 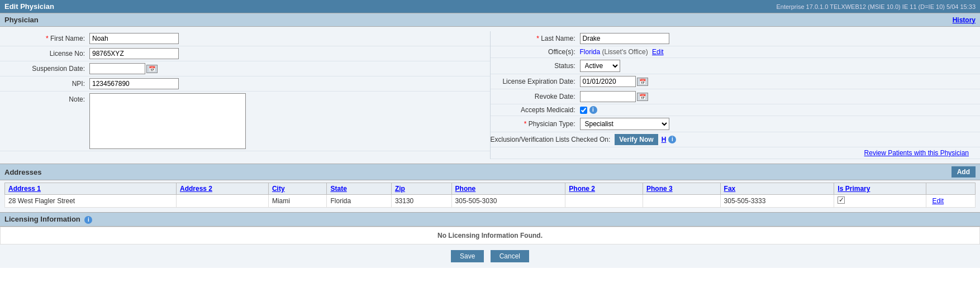 What do you see at coordinates (625, 39) in the screenshot?
I see `last-name-input` at bounding box center [625, 39].